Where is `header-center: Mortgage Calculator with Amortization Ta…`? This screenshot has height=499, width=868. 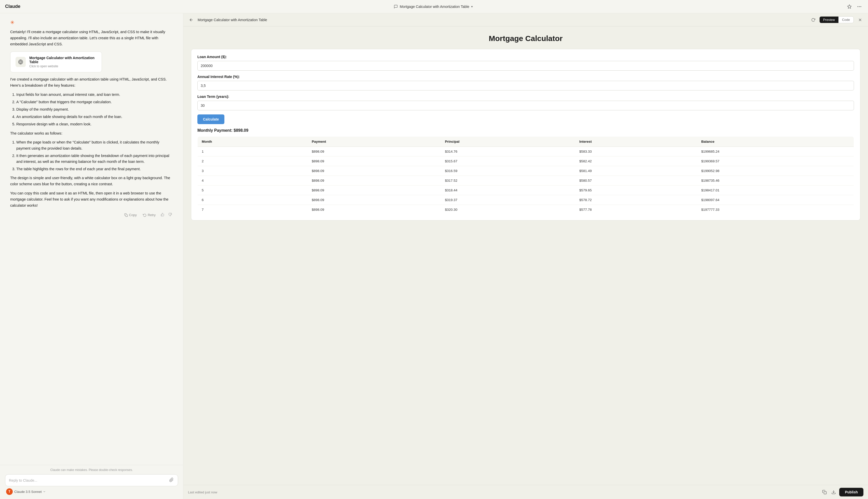
header-center: Mortgage Calculator with Amortization Ta… is located at coordinates (433, 7).